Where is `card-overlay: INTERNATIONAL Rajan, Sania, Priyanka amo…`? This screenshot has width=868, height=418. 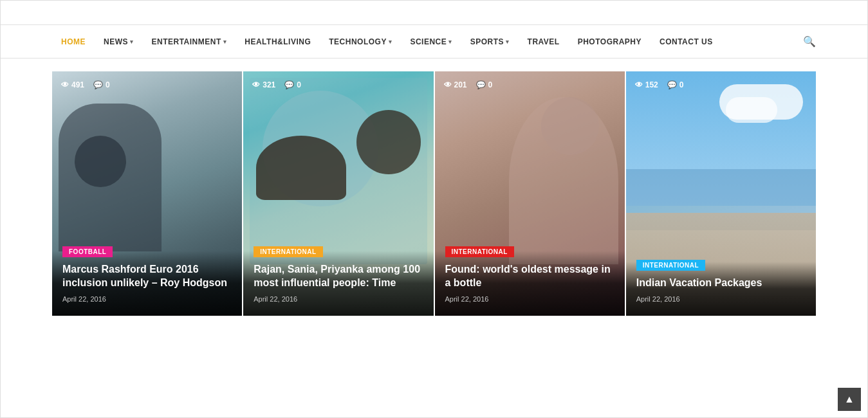
card-overlay: INTERNATIONAL Rajan, Sania, Priyanka amo… is located at coordinates (338, 275).